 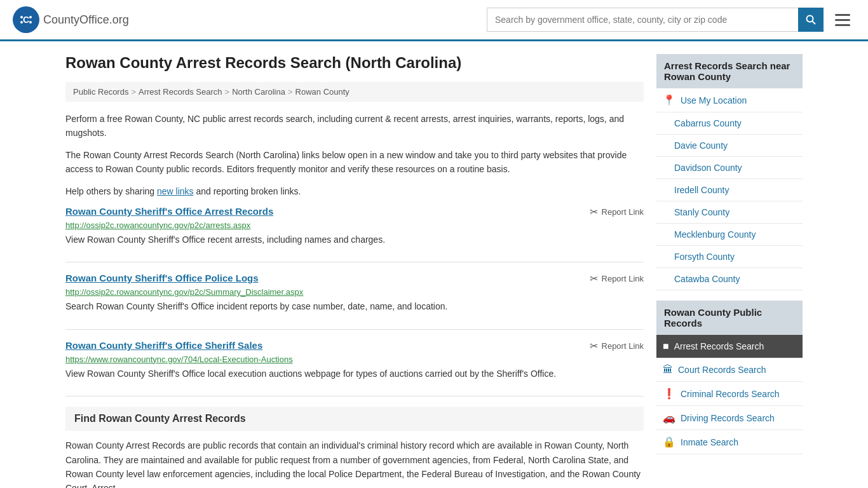 What do you see at coordinates (86, 20) in the screenshot?
I see `logo-text: CountyOffice.org` at bounding box center [86, 20].